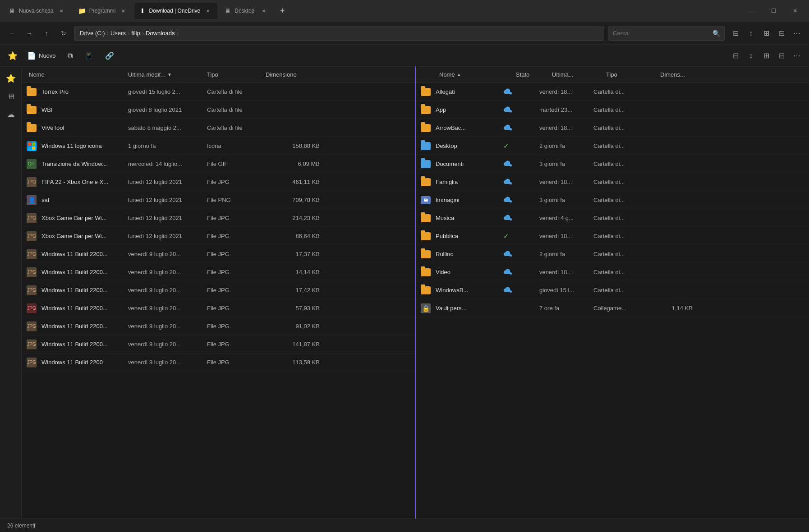 The width and height of the screenshot is (809, 532). Describe the element at coordinates (797, 33) in the screenshot. I see `more-options-icon: ⋯` at that location.